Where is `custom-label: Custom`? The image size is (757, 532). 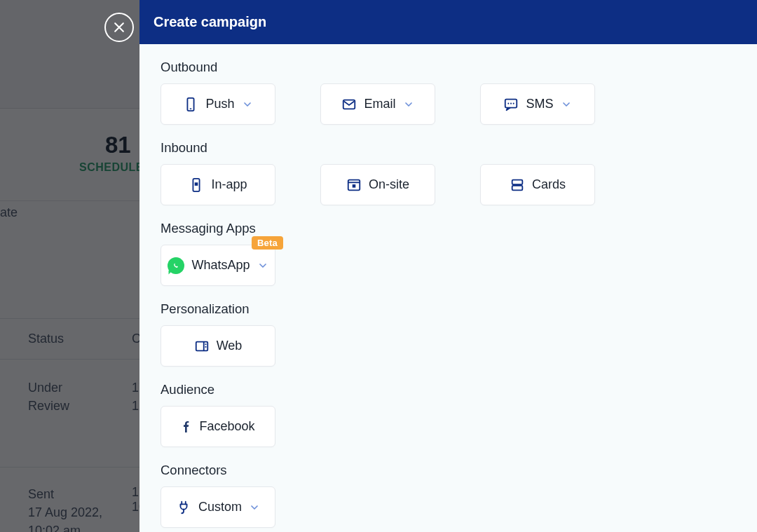 custom-label: Custom is located at coordinates (220, 507).